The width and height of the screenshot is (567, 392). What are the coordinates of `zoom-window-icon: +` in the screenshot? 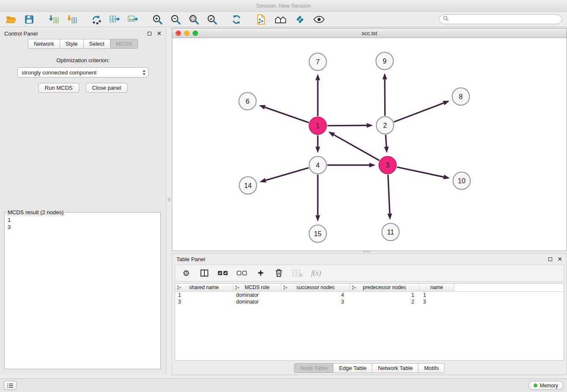 It's located at (195, 33).